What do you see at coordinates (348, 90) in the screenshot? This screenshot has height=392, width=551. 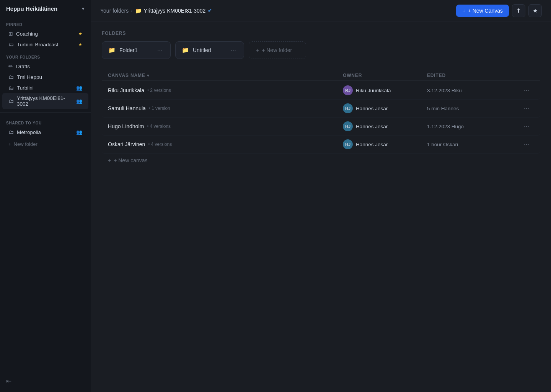 I see `avatar-initials: RJ` at bounding box center [348, 90].